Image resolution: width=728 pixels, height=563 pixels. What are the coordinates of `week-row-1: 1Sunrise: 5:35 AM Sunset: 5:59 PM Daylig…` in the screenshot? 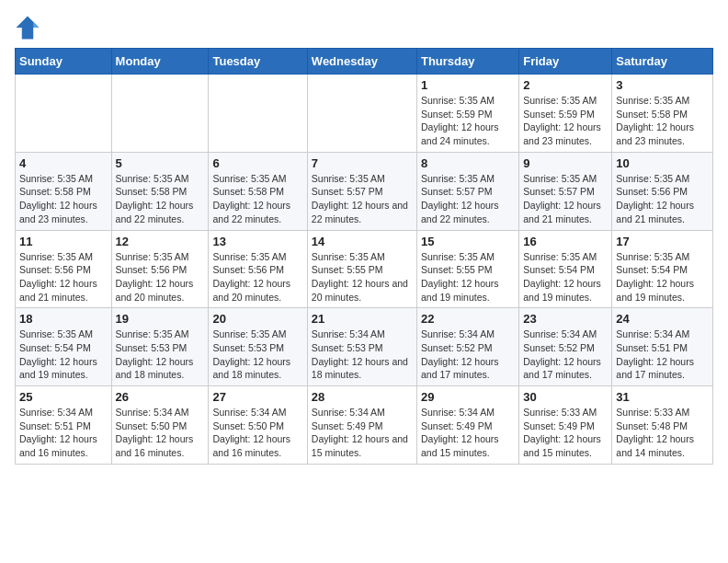 It's located at (364, 114).